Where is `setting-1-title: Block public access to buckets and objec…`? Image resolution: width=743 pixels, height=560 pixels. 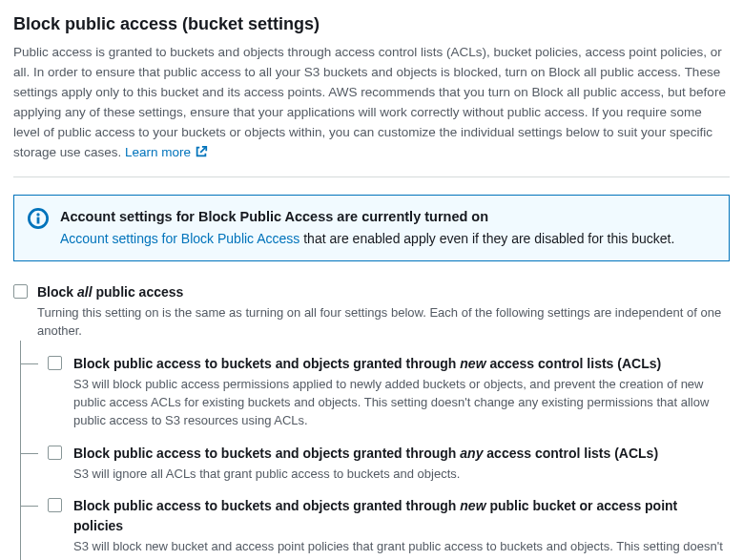 setting-1-title: Block public access to buckets and objec… is located at coordinates (402, 454).